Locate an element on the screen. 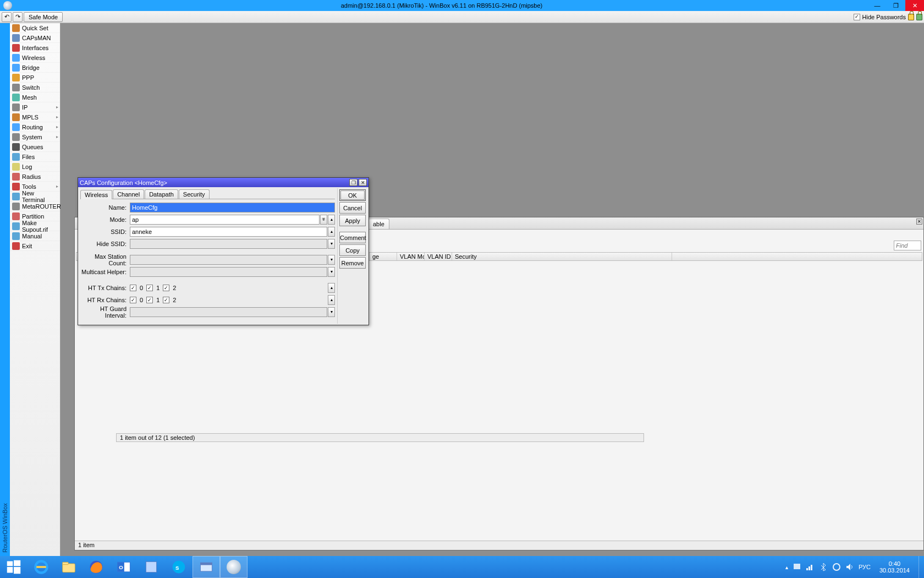 The height and width of the screenshot is (578, 924). ht-tx-chain0-checkbox: ✓ is located at coordinates (133, 288).